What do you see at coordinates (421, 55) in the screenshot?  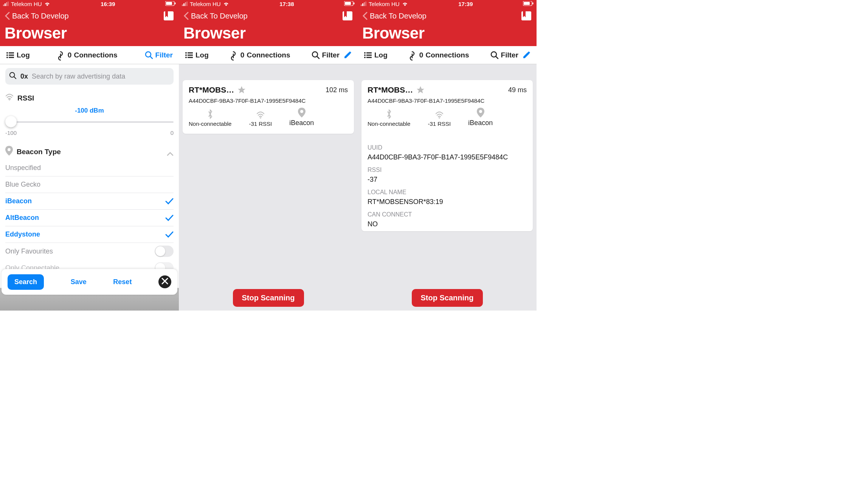 I see `connections-count: 0` at bounding box center [421, 55].